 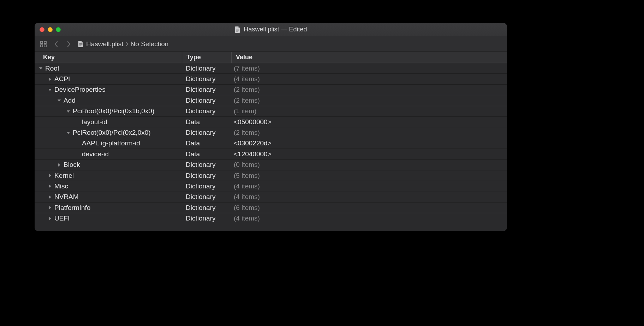 I want to click on cell-key: Misc, so click(x=108, y=186).